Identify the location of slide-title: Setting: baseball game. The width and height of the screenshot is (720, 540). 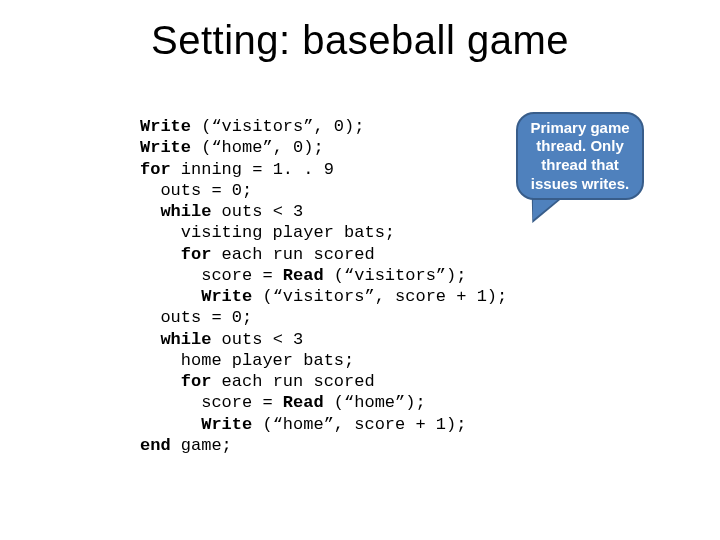
(360, 40).